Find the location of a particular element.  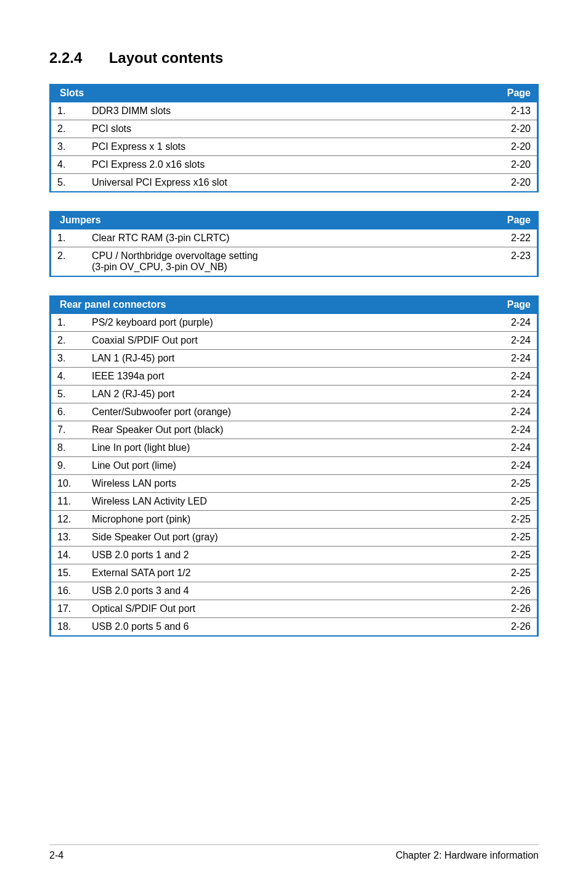

table-row: 9.Line Out port (lime)2-24 is located at coordinates (295, 466).